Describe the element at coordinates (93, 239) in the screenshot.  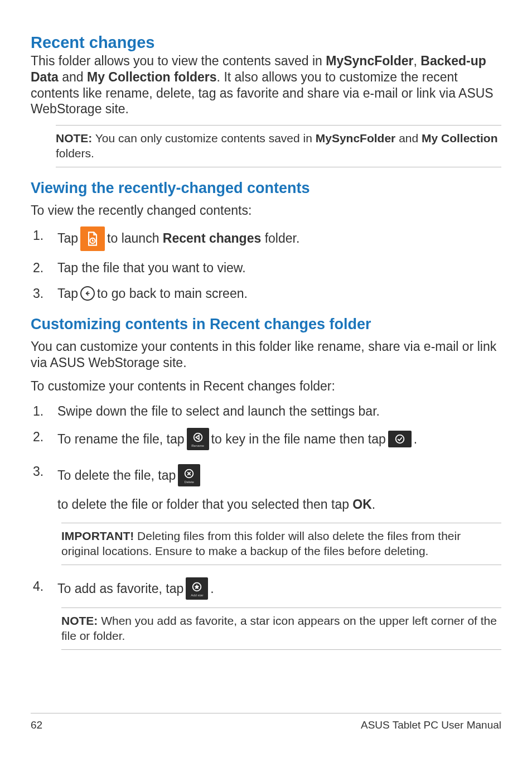
I see `recent-changes-folder-icon` at that location.